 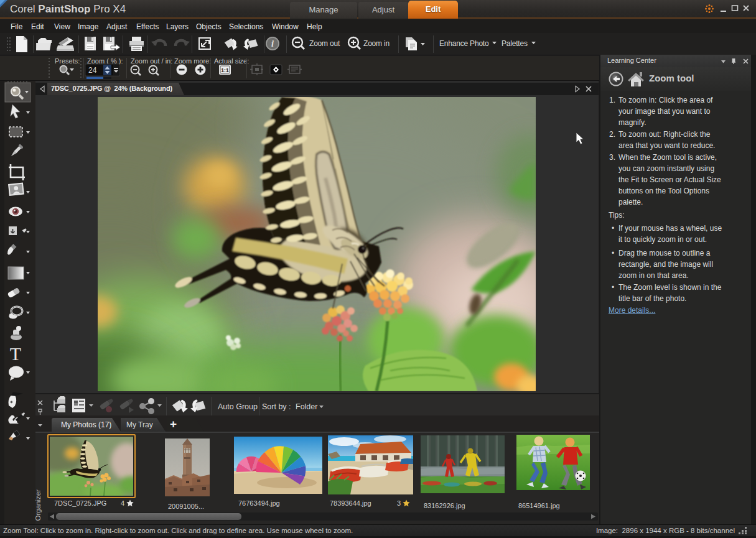 What do you see at coordinates (306, 407) in the screenshot?
I see `svg-text: Folder` at bounding box center [306, 407].